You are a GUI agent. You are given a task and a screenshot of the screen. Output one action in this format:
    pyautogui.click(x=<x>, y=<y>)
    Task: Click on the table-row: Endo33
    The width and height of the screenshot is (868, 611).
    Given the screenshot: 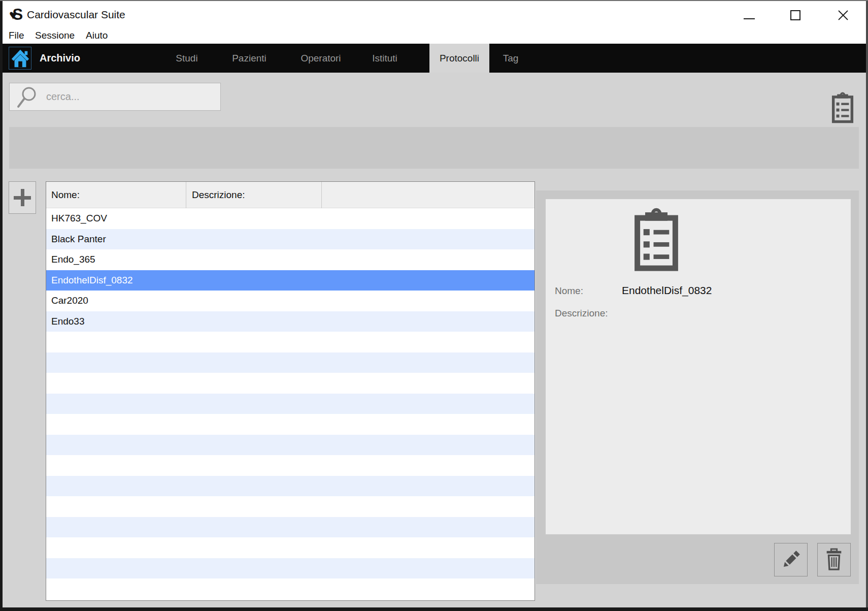 What is the action you would take?
    pyautogui.click(x=290, y=322)
    